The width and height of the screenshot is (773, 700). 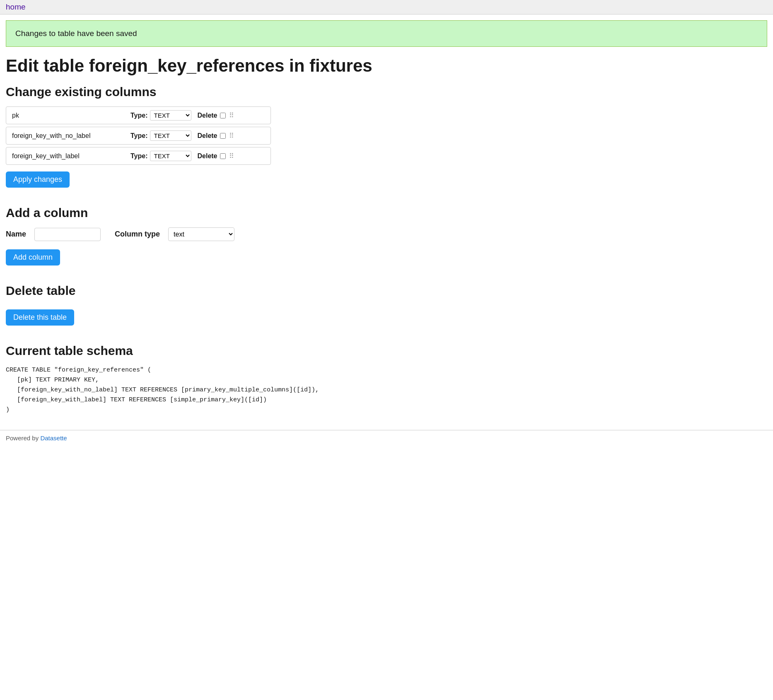 What do you see at coordinates (386, 34) in the screenshot?
I see `success-banner: Changes to table have been saved` at bounding box center [386, 34].